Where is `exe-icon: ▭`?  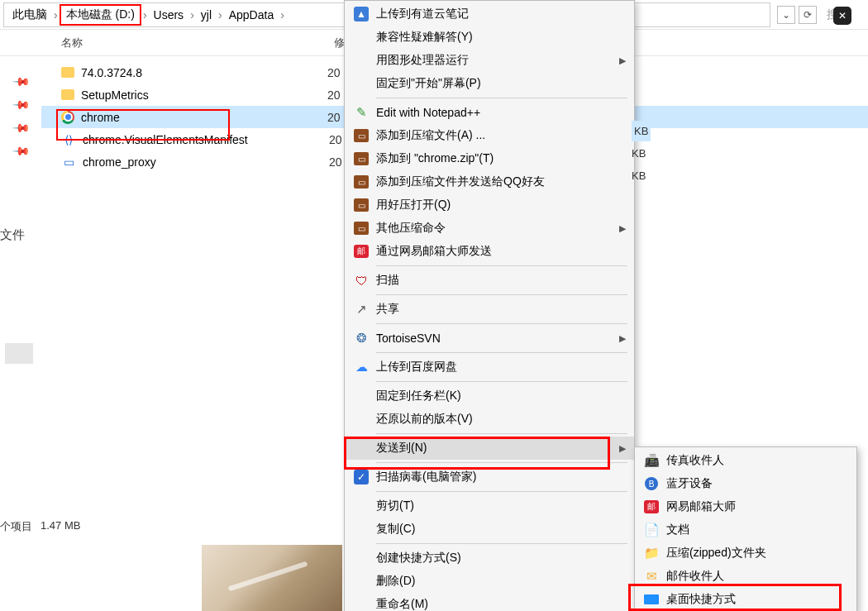
exe-icon: ▭ is located at coordinates (69, 162).